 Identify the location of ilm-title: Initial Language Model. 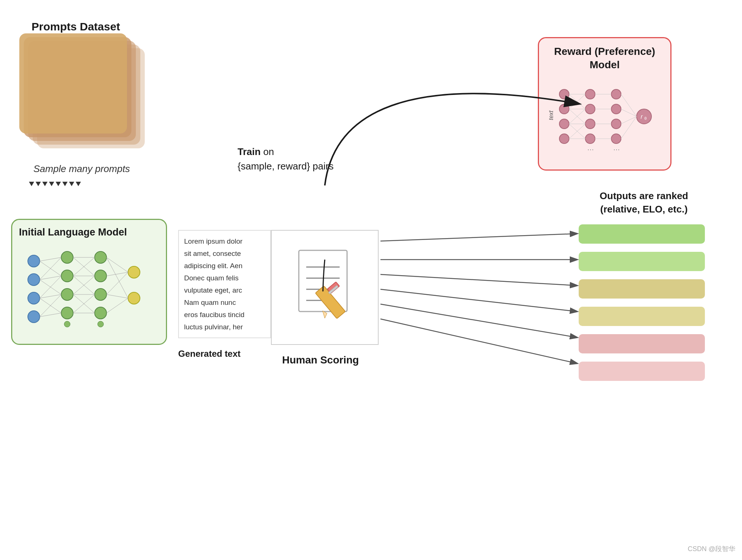
(89, 232).